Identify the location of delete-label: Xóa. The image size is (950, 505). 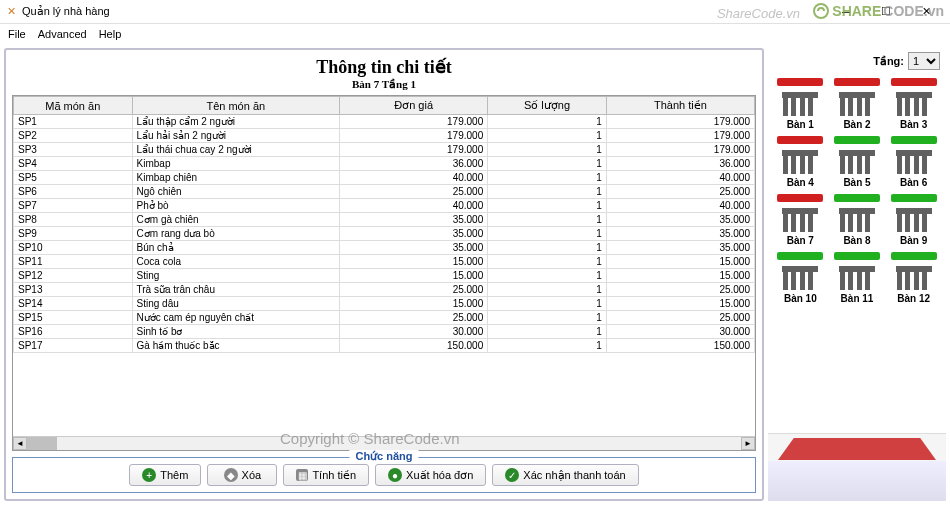
(252, 475).